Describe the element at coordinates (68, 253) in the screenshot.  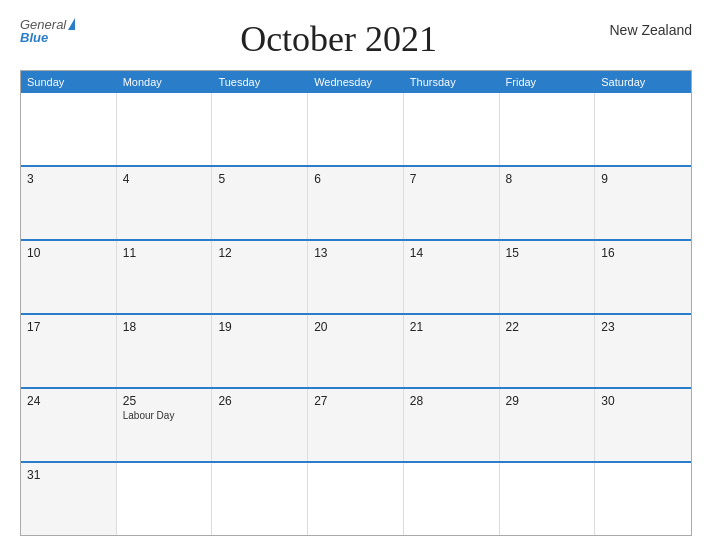
I see `day-number: 10` at that location.